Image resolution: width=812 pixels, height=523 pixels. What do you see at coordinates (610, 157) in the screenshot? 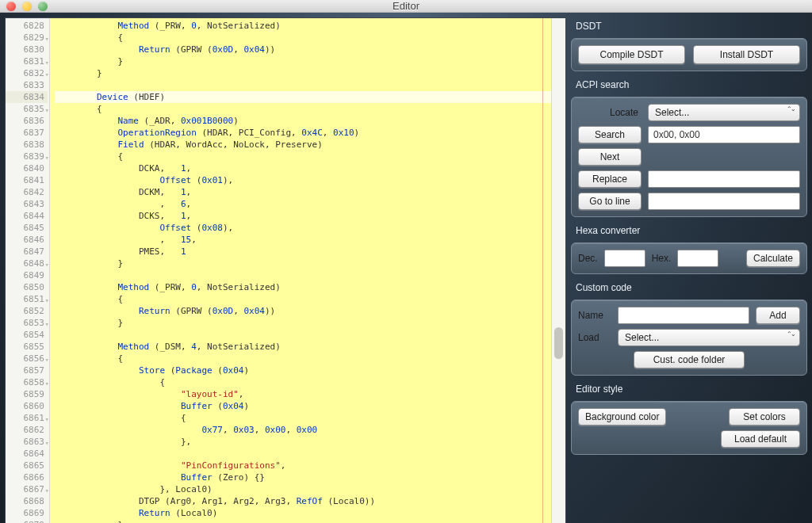
I see `next-button: Next` at bounding box center [610, 157].